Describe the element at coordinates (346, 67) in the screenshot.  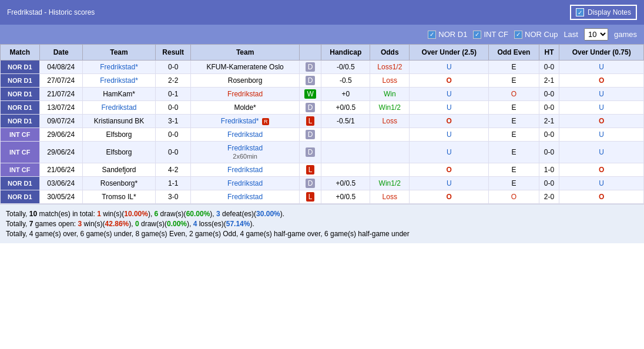
I see `cell-handicap: -0/0.5` at that location.